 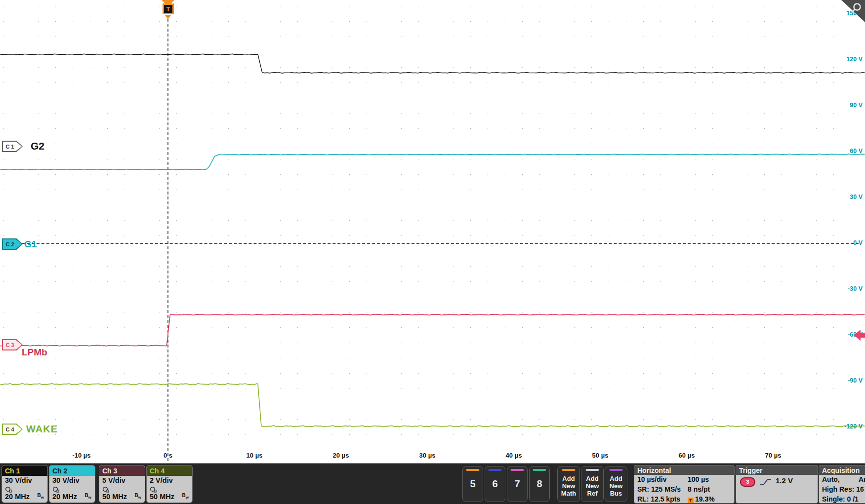 I want to click on trigger-panel-title: Trigger, so click(x=777, y=470).